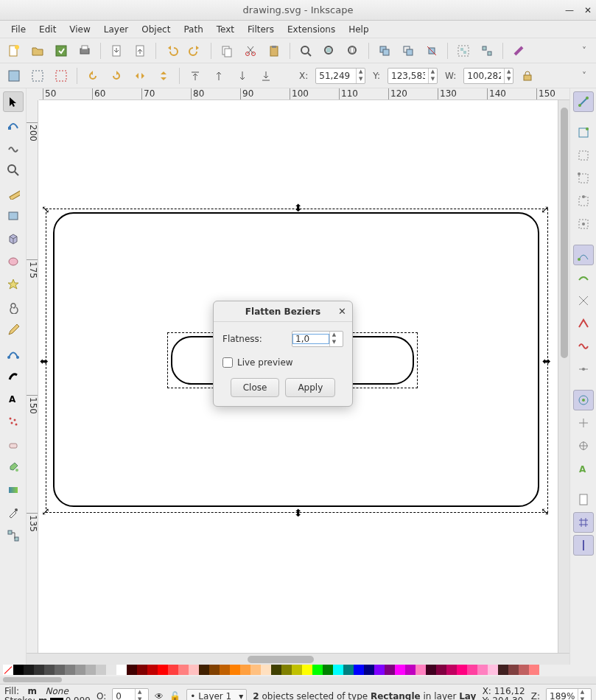  I want to click on ruler-vertical: 200 175 150 135, so click(32, 377).